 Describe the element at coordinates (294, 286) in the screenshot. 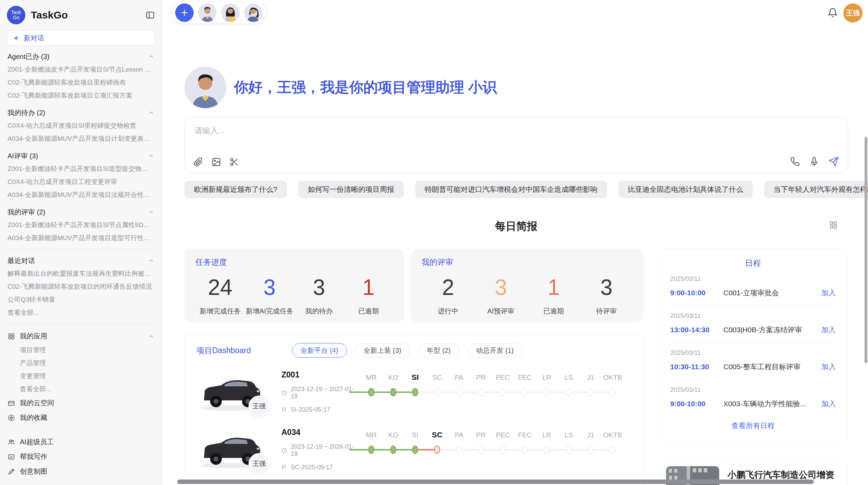

I see `task-progress-card: 任务进度 24 新增完成任务 3 新增AI完成任务 3` at that location.